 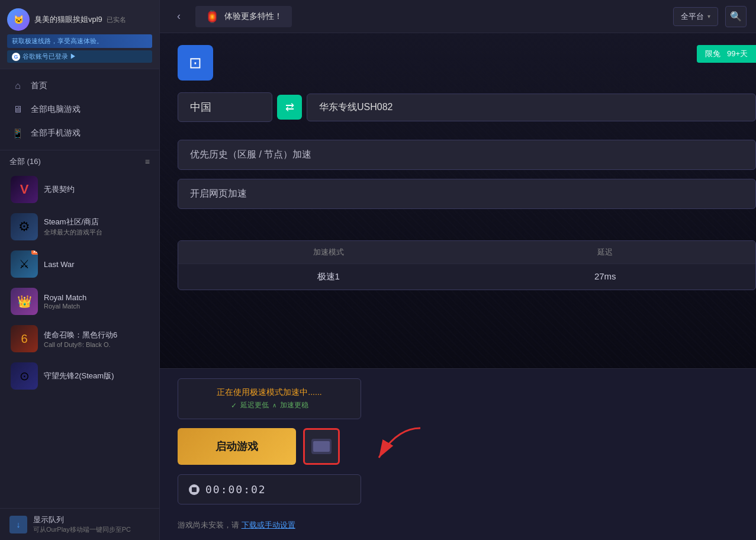 What do you see at coordinates (696, 17) in the screenshot?
I see `platform-selector: 全平台 ▾` at bounding box center [696, 17].